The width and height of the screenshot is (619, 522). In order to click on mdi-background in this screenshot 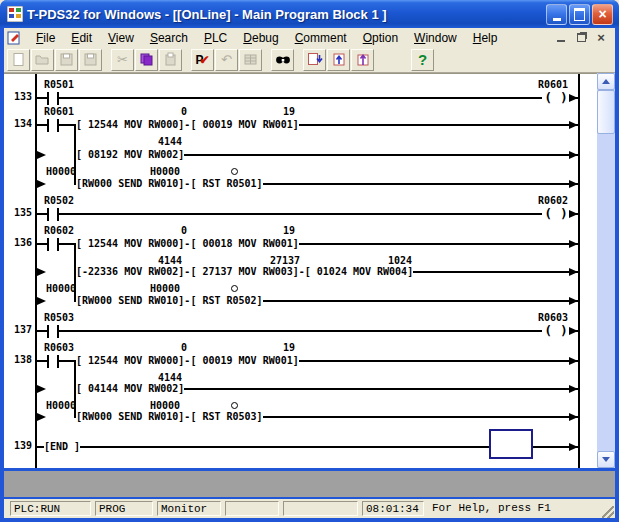, I will do `click(310, 484)`.